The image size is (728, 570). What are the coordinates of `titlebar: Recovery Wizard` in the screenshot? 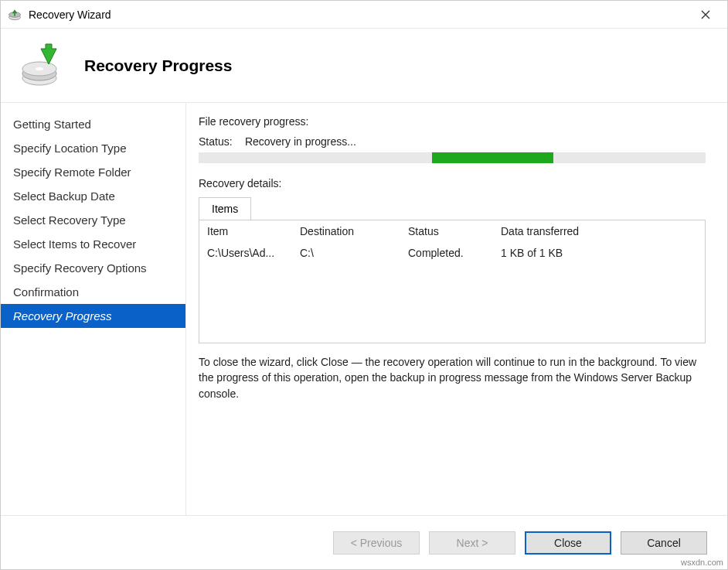 It's located at (364, 15).